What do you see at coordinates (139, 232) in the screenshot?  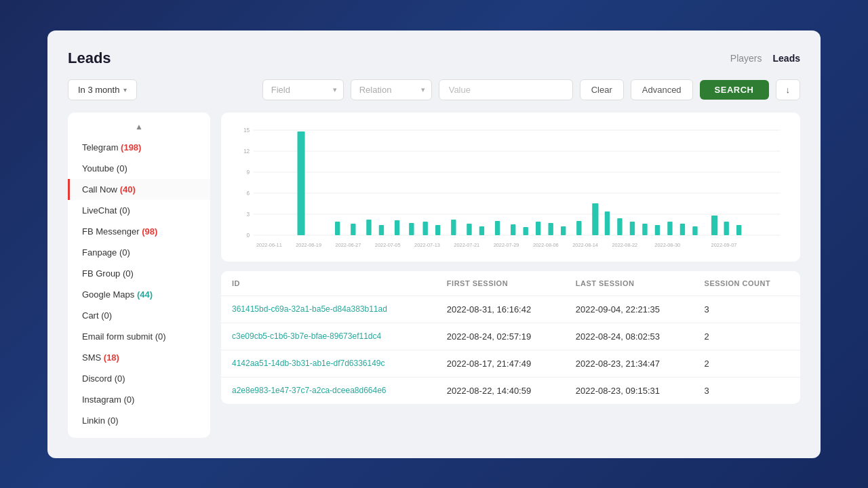 I see `sidebar-item-fbmessenger: FB Messenger (98)` at bounding box center [139, 232].